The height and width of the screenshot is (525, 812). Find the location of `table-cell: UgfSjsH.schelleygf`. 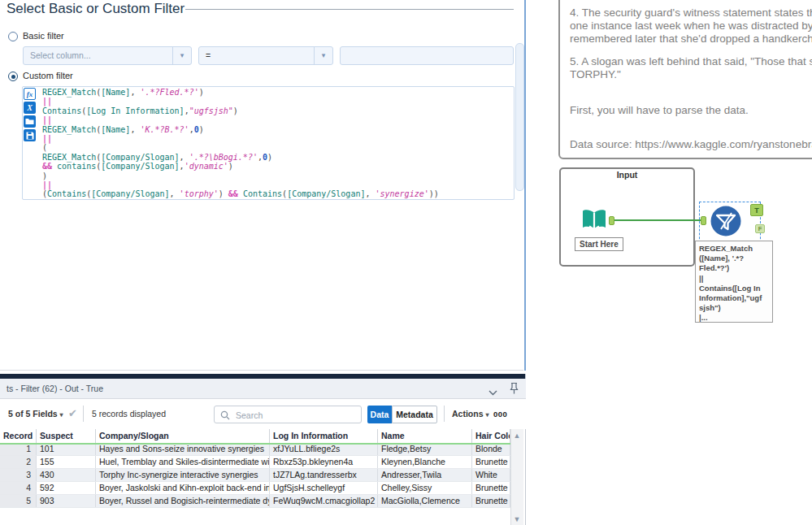

table-cell: UgfSjsH.schelleygf is located at coordinates (323, 488).